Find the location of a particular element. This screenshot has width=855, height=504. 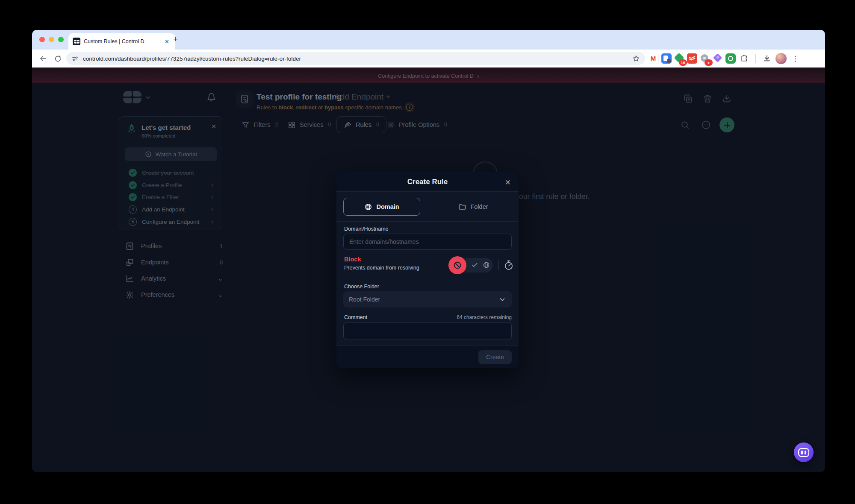

controld-favicon is located at coordinates (77, 41).